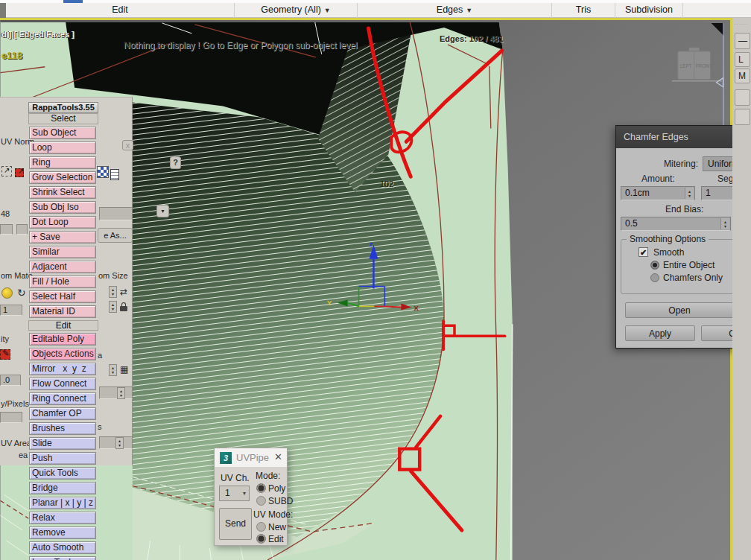  What do you see at coordinates (162, 211) in the screenshot?
I see `dropdown-arrow-button: ▾` at bounding box center [162, 211].